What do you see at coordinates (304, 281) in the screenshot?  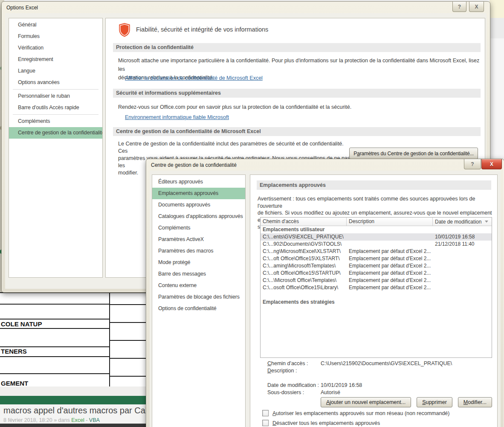 I see `cell-path: C:\...\Microsoft Office\Templates\` at bounding box center [304, 281].